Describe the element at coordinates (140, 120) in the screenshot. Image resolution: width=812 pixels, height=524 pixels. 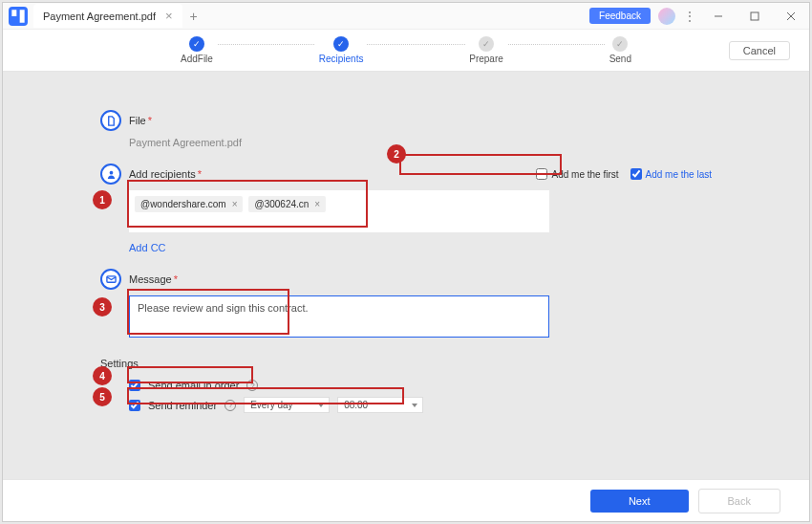
I see `file-label: File*` at that location.